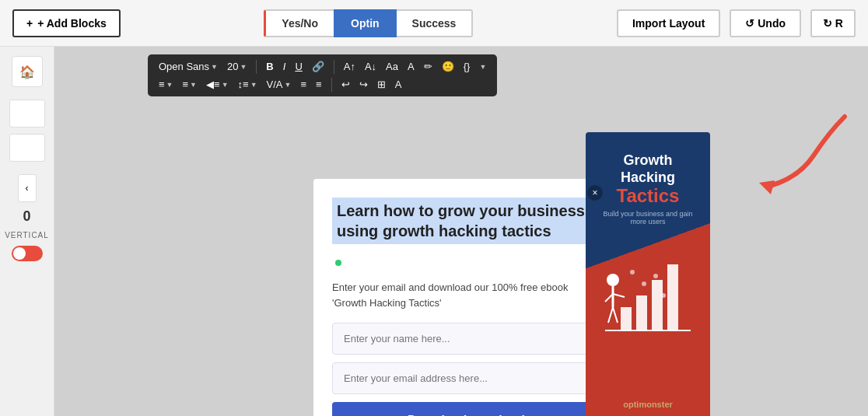  What do you see at coordinates (595, 193) in the screenshot?
I see `close-button: ×` at bounding box center [595, 193].